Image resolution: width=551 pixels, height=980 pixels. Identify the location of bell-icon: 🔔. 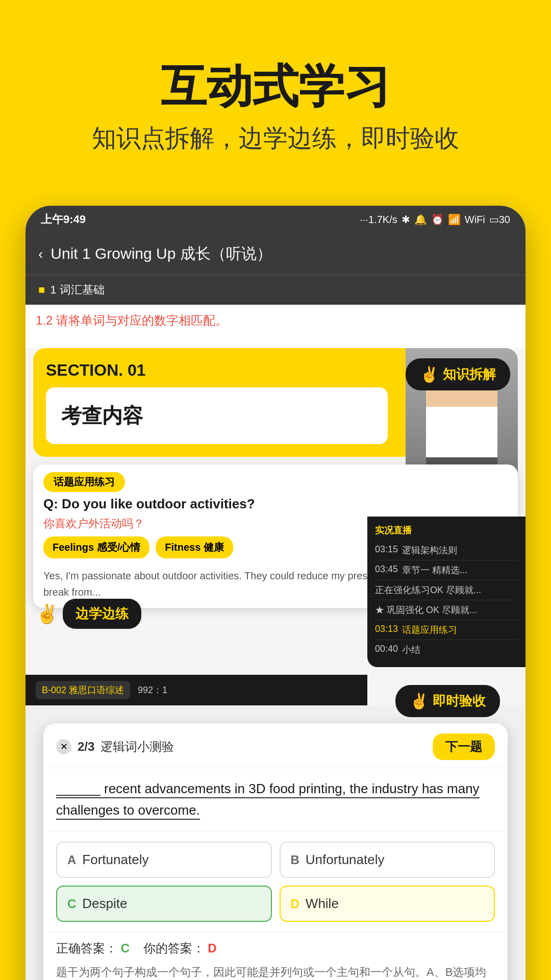
(420, 219).